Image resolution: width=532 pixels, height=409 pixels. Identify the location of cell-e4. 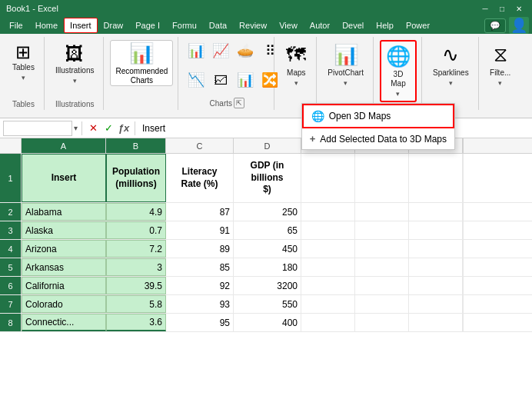
(328, 249).